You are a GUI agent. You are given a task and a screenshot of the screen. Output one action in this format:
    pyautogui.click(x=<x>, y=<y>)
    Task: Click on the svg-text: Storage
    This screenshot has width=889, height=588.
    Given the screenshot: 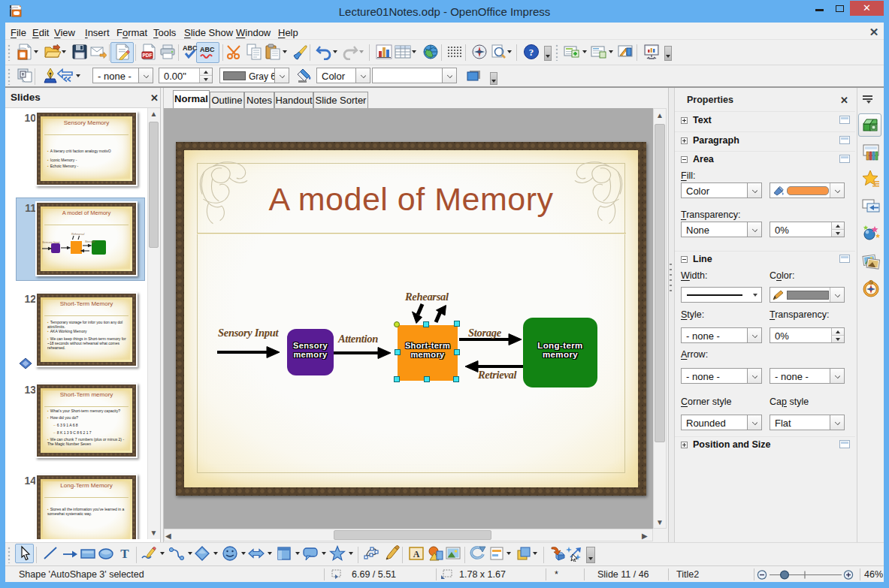 What is the action you would take?
    pyautogui.click(x=90, y=242)
    